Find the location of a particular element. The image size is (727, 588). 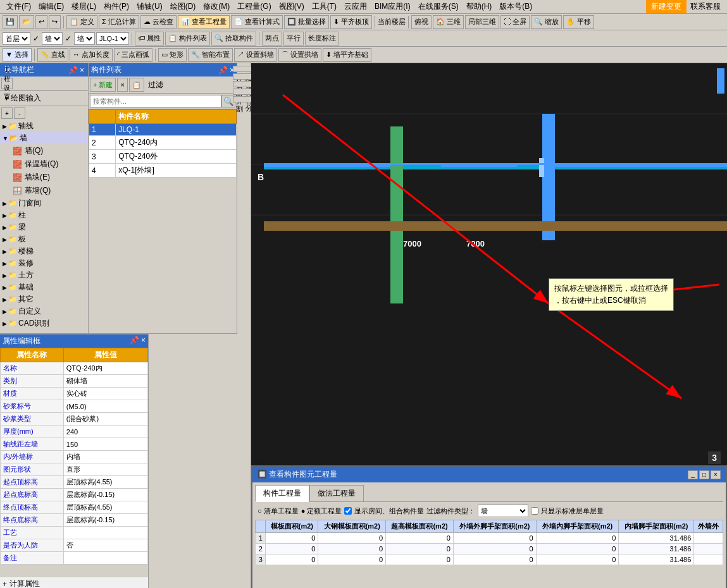

nav-item-column: ▶ 📁 柱 is located at coordinates (44, 215).